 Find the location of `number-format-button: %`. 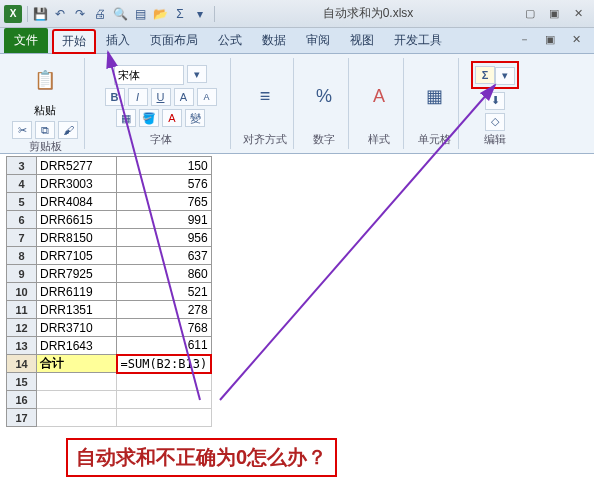

number-format-button: % is located at coordinates (324, 96).